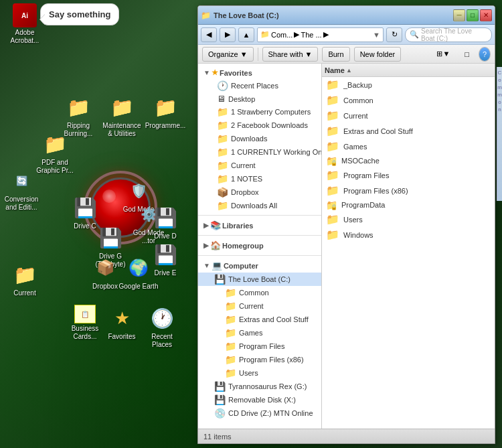 The width and height of the screenshot is (502, 448). I want to click on address-bar: 📁 Com... ▶ The ... ▶ ▼, so click(320, 35).